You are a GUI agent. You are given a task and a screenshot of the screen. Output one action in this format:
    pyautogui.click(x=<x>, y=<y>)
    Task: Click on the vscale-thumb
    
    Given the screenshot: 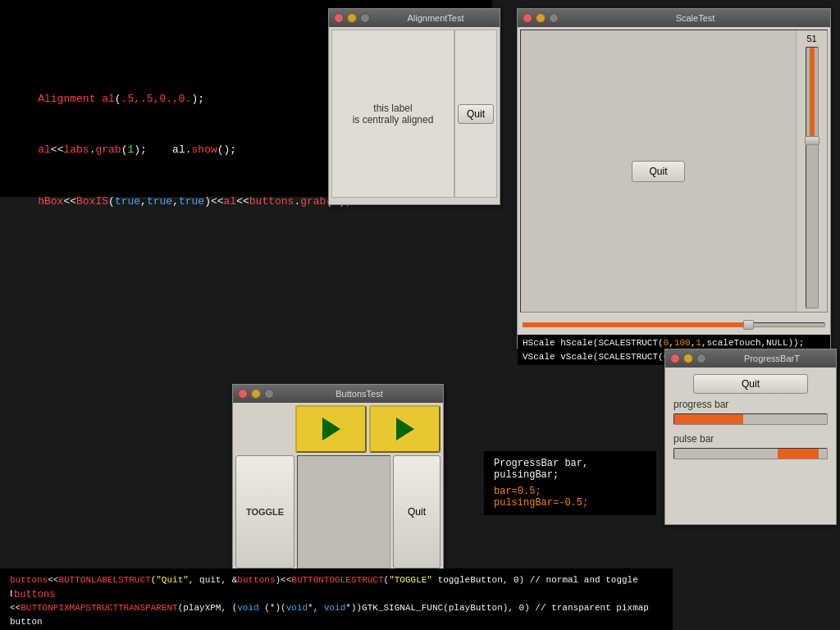 What is the action you would take?
    pyautogui.click(x=812, y=141)
    